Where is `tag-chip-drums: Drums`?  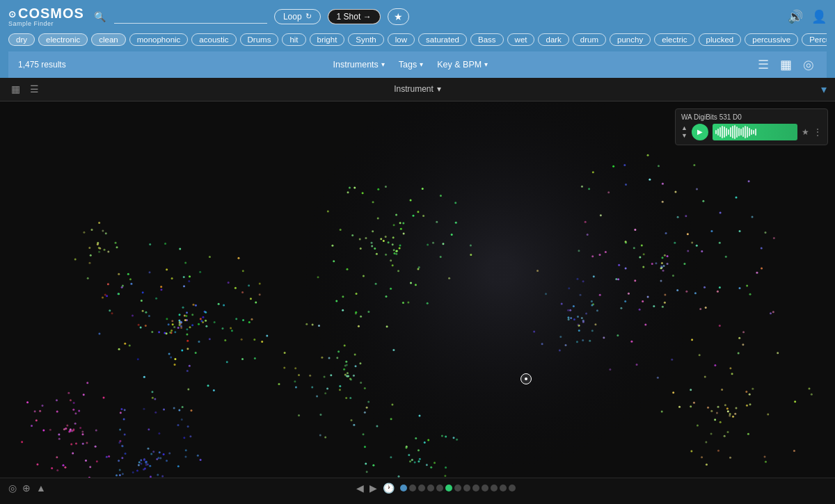 tag-chip-drums: Drums is located at coordinates (260, 40).